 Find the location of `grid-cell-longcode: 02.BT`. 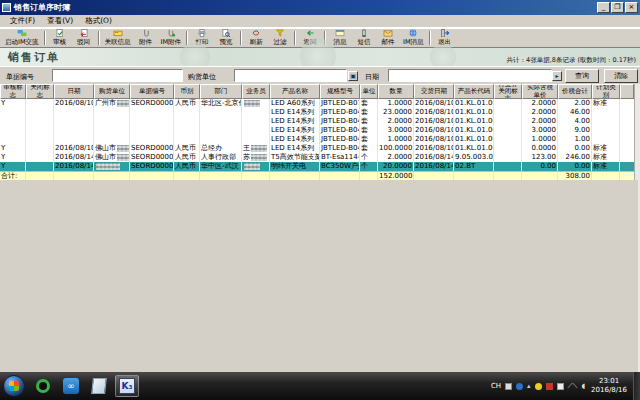

grid-cell-longcode: 02.BT is located at coordinates (474, 166).